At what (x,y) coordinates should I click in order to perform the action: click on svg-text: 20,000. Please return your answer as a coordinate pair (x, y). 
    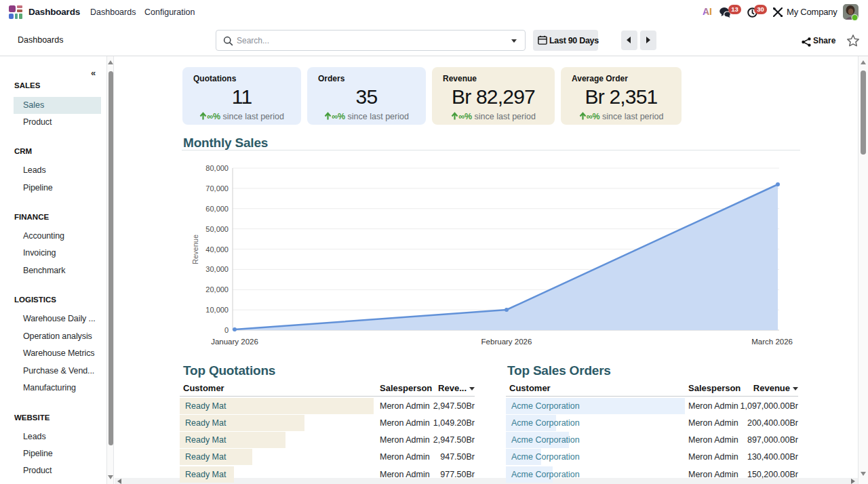
    Looking at the image, I should click on (217, 289).